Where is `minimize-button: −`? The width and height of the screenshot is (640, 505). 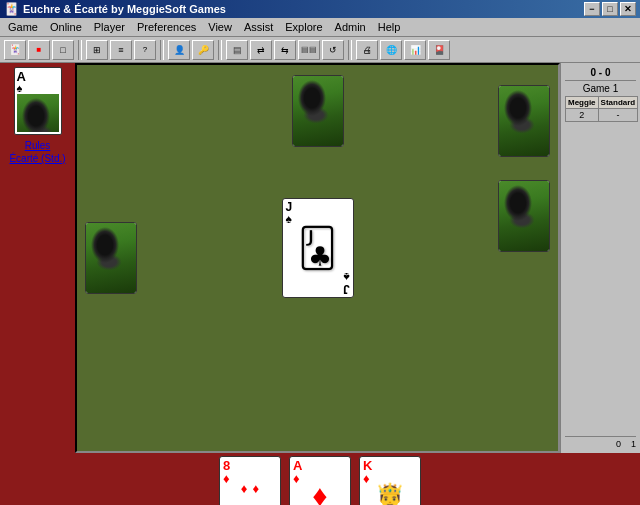 minimize-button: − is located at coordinates (592, 9).